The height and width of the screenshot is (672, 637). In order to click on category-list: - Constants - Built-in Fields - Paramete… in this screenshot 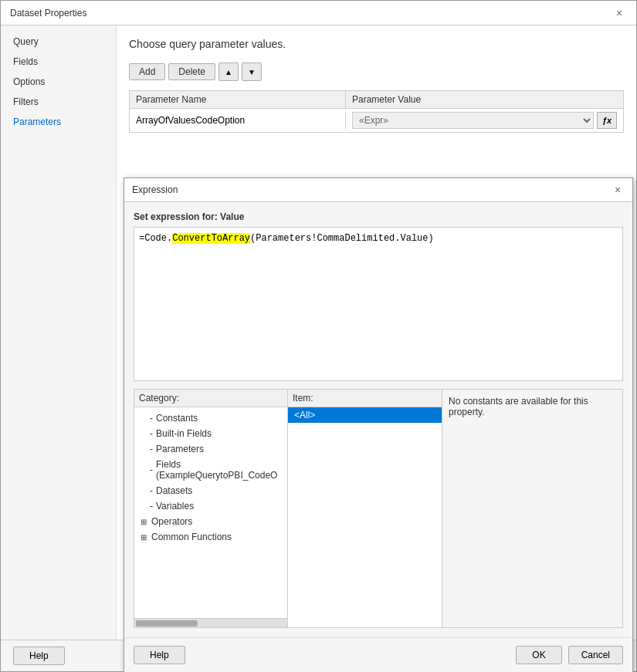, I will do `click(211, 512)`.